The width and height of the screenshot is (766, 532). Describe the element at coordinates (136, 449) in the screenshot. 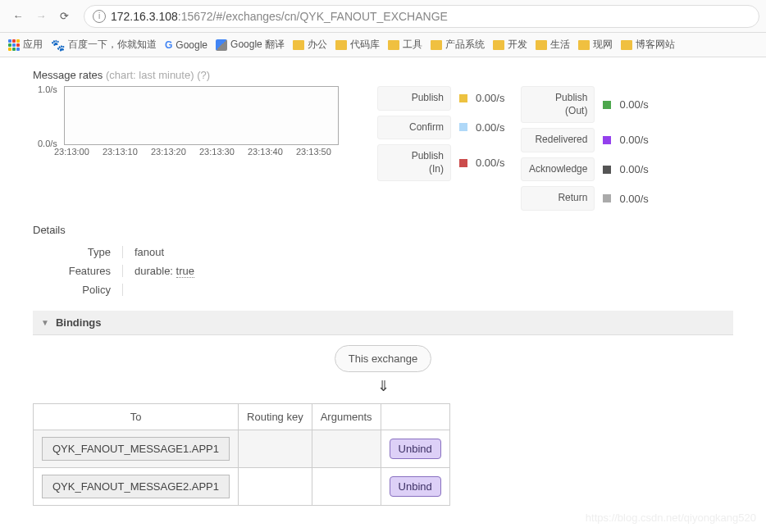

I see `queue-link: QYK_FANOUT_MESSAGE1.APP1` at that location.